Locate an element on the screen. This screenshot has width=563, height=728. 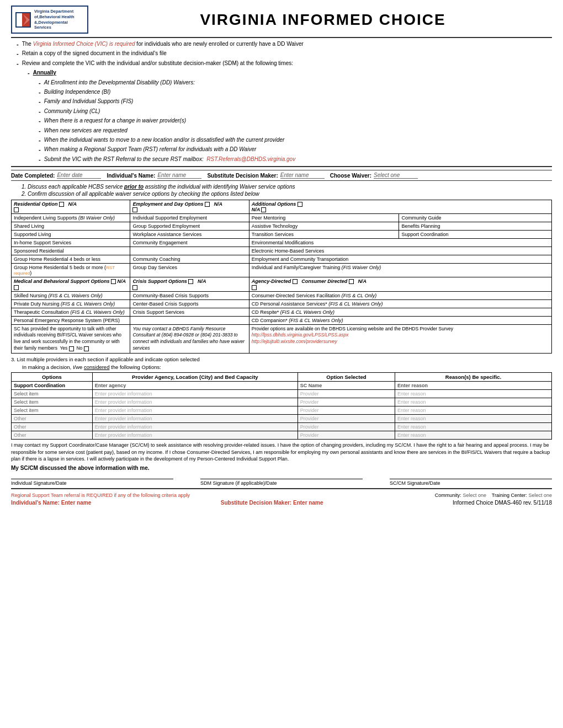
opt-provider-5: Enter provider information is located at coordinates (195, 427).